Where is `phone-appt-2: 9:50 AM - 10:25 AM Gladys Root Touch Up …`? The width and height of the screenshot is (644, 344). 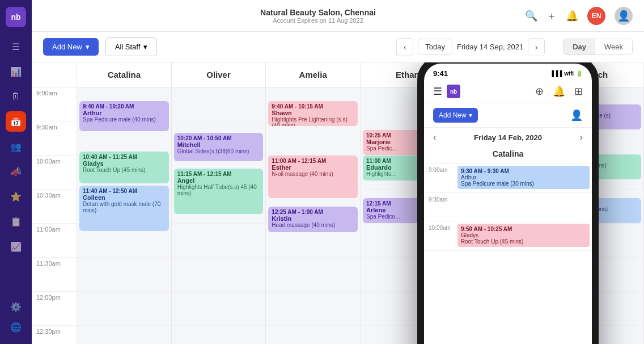
phone-appt-2: 9:50 AM - 10:25 AM Gladys Root Touch Up … is located at coordinates (524, 235).